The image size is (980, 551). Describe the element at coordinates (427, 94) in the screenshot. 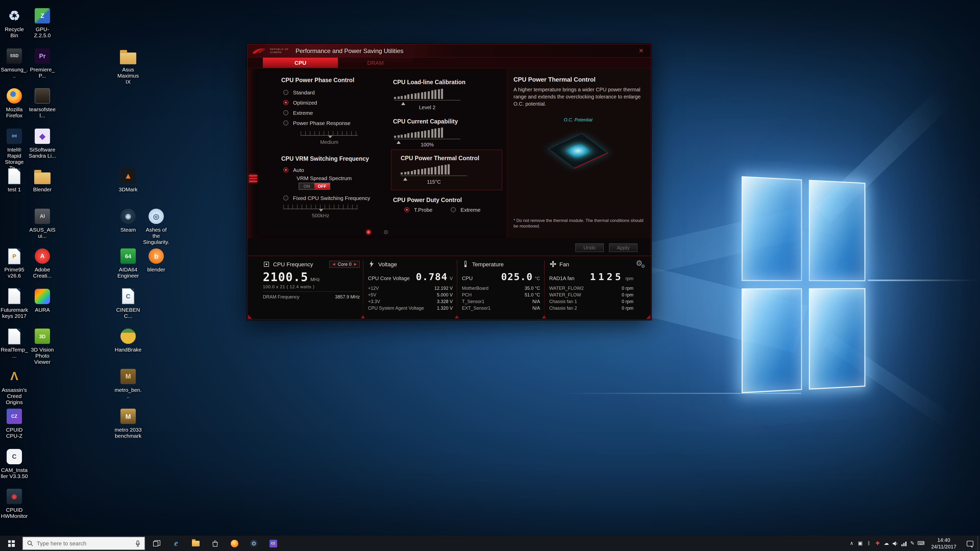

I see `llc-slider` at that location.